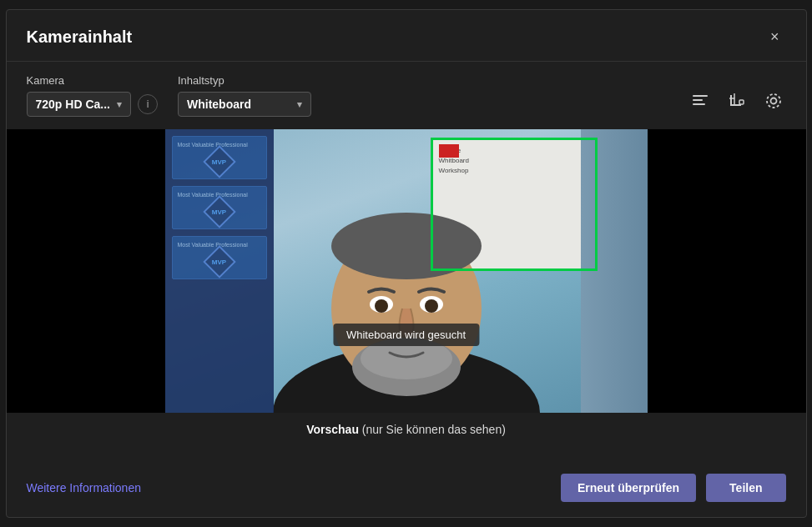  I want to click on right-icons-group, so click(737, 95).